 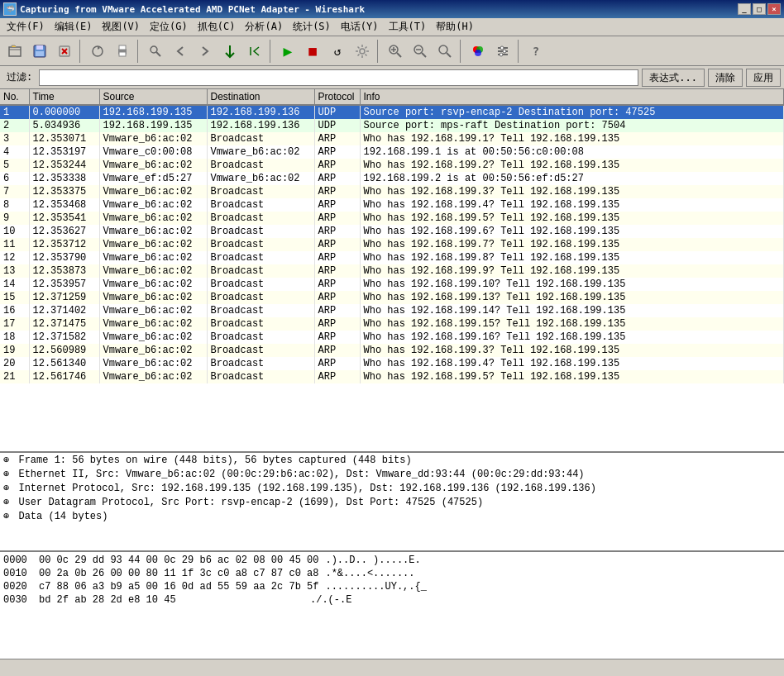 What do you see at coordinates (392, 192) in the screenshot?
I see `table-row: 712.353375Vmware_b6:ac:02BroadcastARPWho…` at bounding box center [392, 192].